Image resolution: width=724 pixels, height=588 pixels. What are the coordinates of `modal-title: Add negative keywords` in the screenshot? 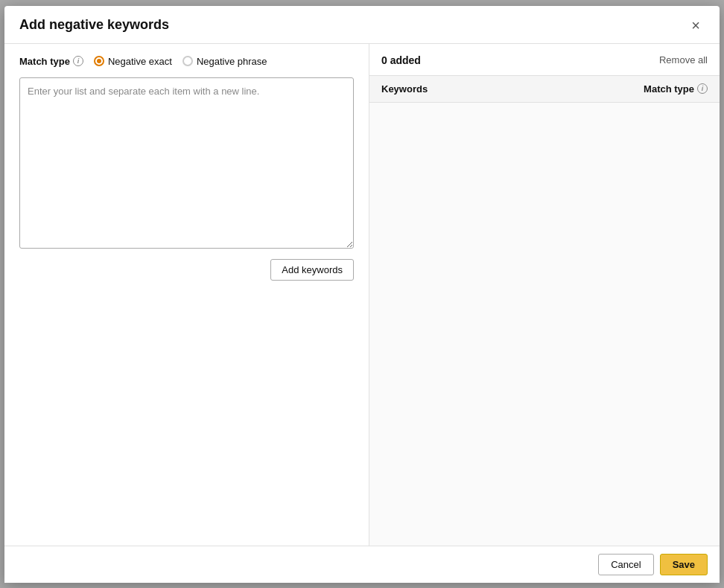 It's located at (94, 25).